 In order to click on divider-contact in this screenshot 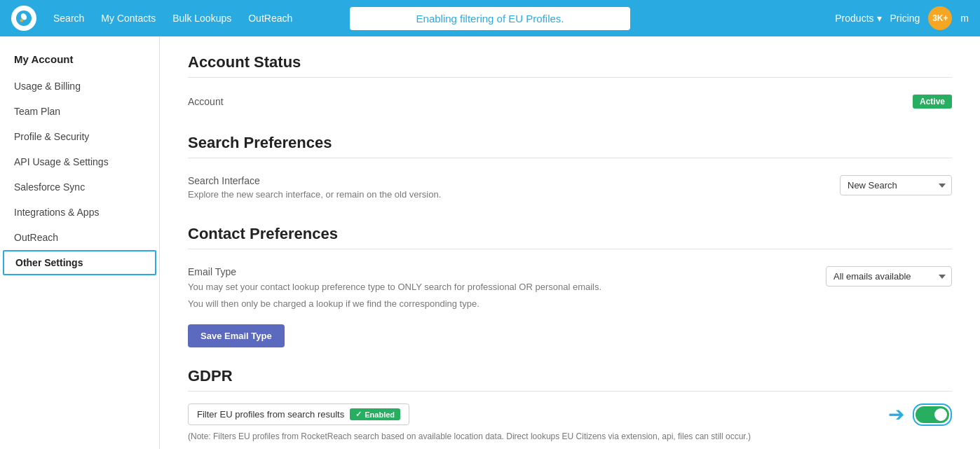, I will do `click(570, 249)`.